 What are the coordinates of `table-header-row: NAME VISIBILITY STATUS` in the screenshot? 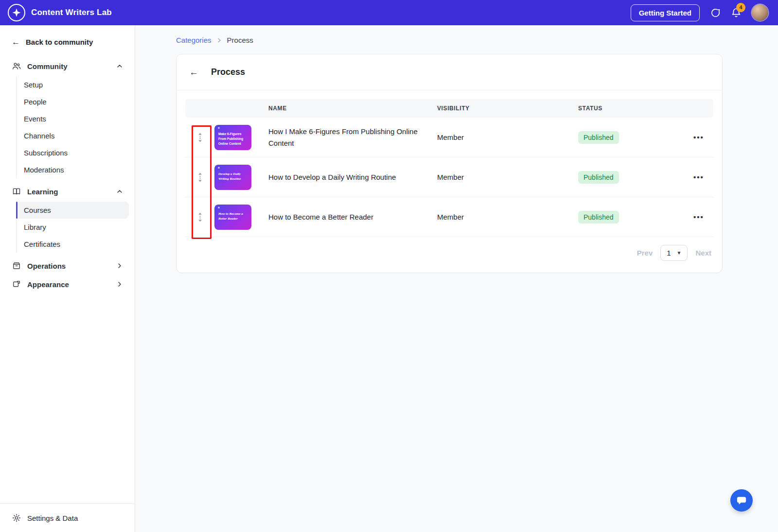 It's located at (449, 108).